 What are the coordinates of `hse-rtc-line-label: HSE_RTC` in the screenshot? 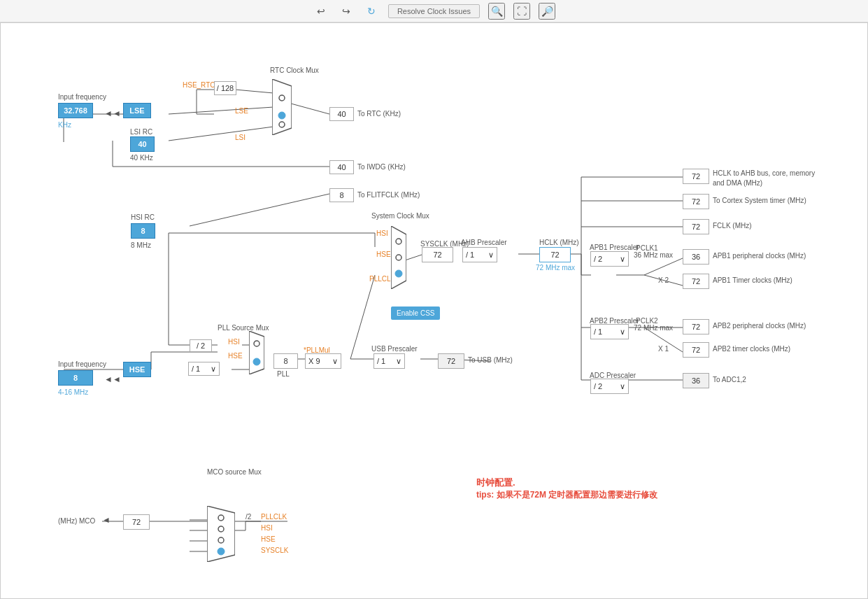 It's located at (199, 85).